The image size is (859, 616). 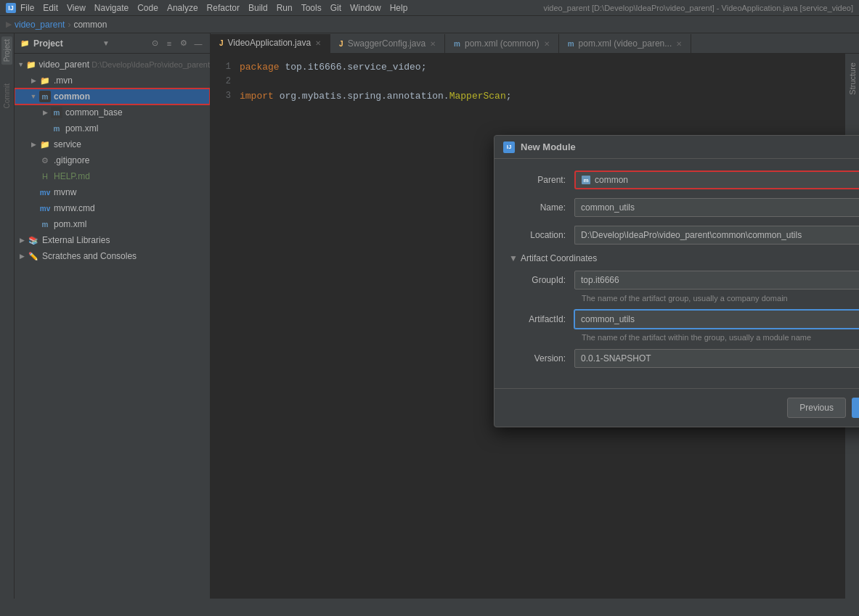 I want to click on tree-label: common_base, so click(x=94, y=112).